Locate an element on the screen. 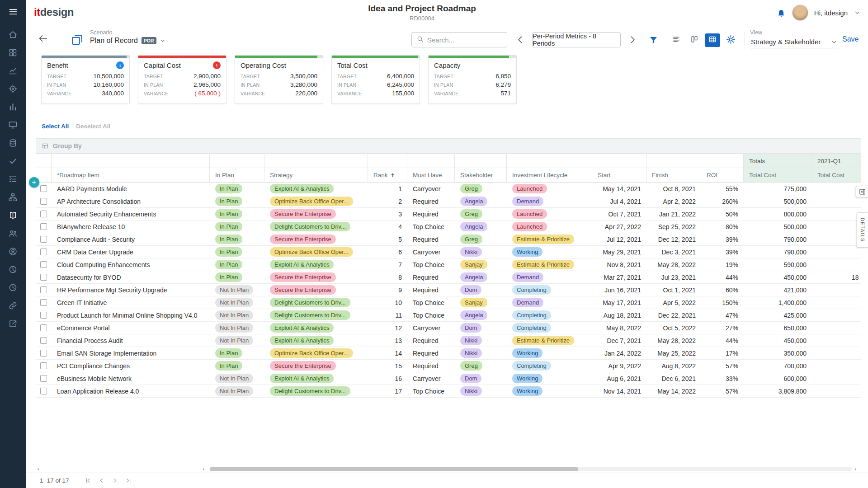 The image size is (868, 488). col-header-item: *Roadmap Item is located at coordinates (131, 175).